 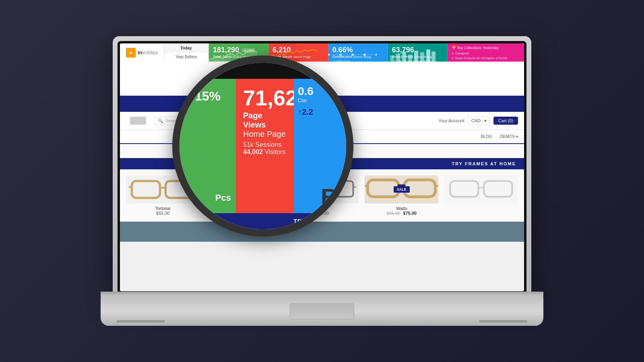 What do you see at coordinates (402, 208) in the screenshot?
I see `product-name-watts: Watts` at bounding box center [402, 208].